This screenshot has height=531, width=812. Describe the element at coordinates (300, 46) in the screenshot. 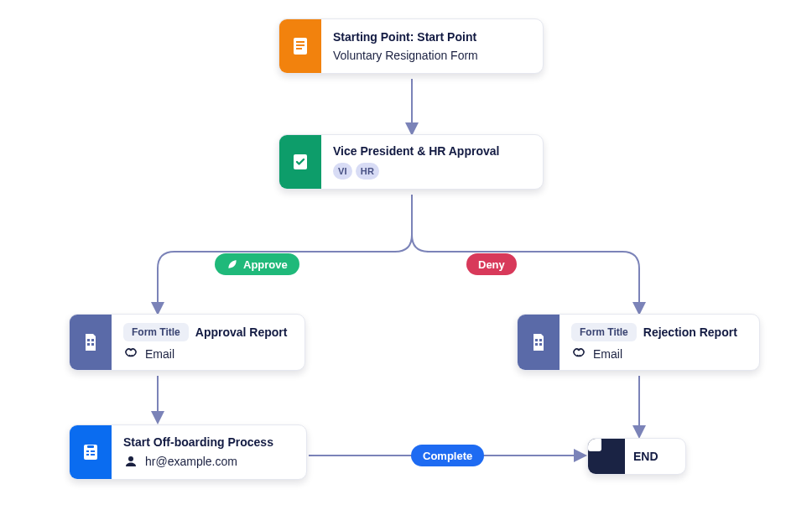

I see `document-icon` at that location.